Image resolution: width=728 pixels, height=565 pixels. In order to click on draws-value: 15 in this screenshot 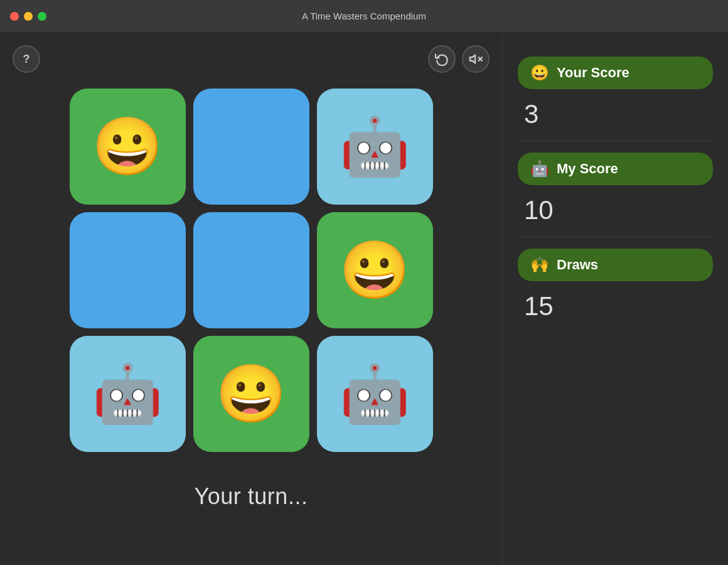, I will do `click(615, 306)`.